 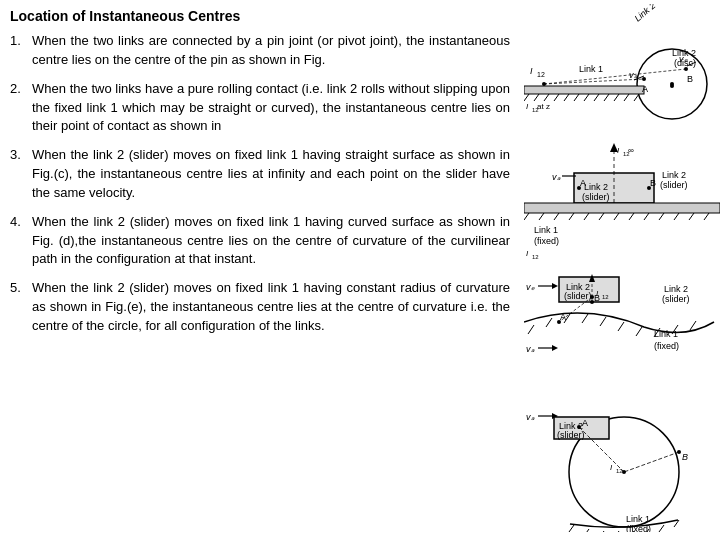 I want to click on list-number-2: 2., so click(x=21, y=108).